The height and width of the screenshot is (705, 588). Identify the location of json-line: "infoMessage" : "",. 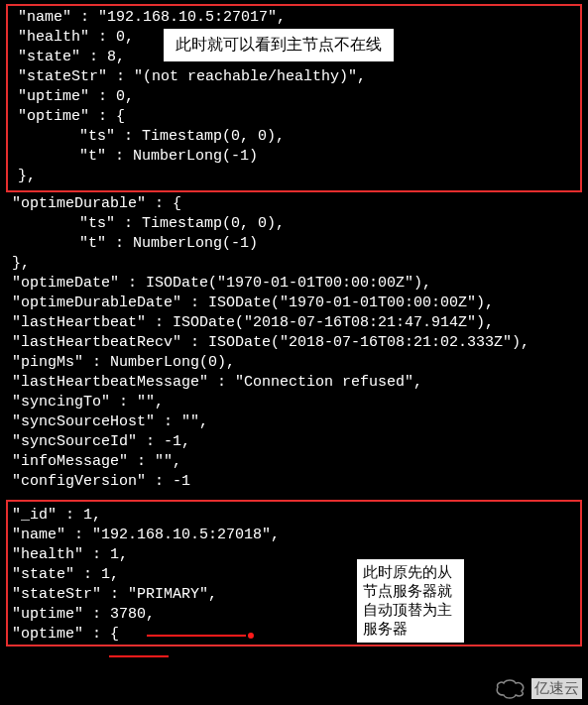
(297, 462).